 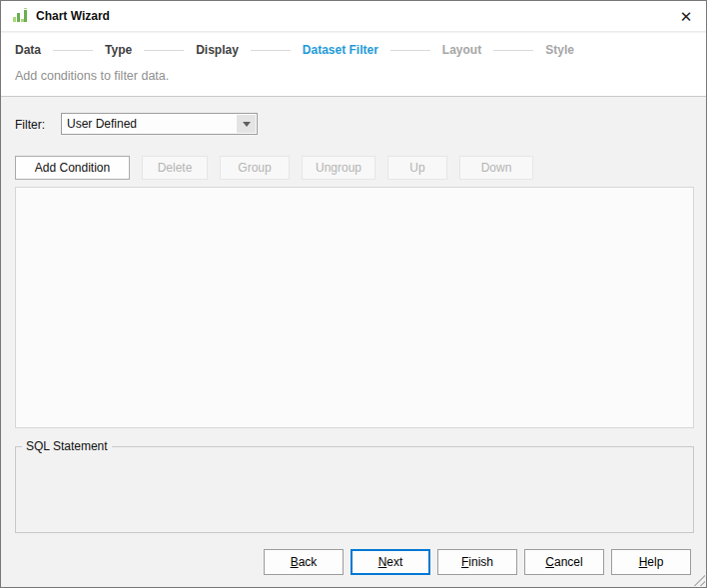 What do you see at coordinates (150, 124) in the screenshot?
I see `filter-dropdown-value: User Defined` at bounding box center [150, 124].